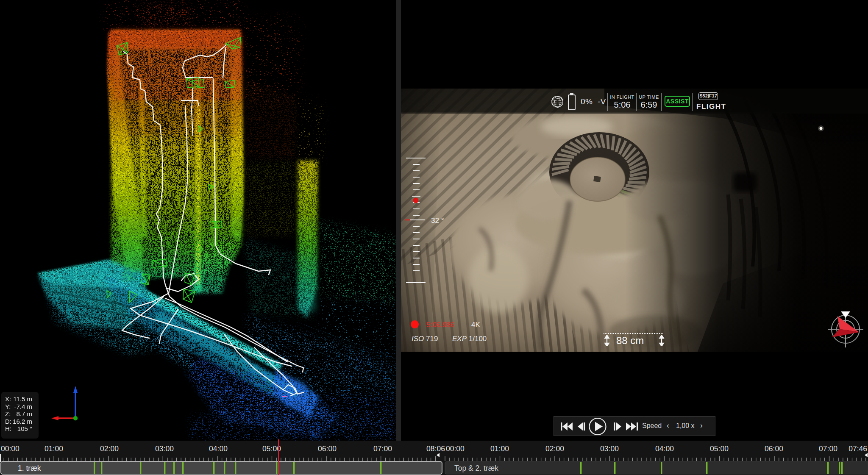 The image size is (868, 475). Describe the element at coordinates (437, 220) in the screenshot. I see `svg-text: 32 °` at that location.